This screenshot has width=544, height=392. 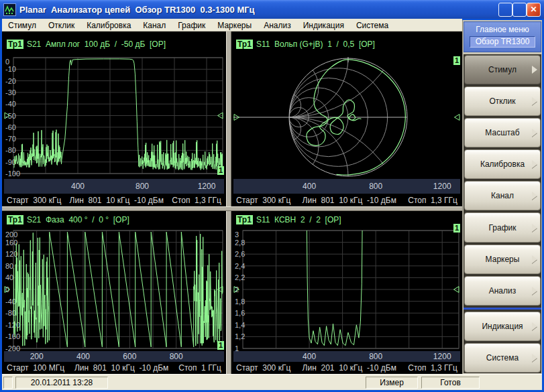 I want to click on sweep-status-line: Старт 100 МГцЛин 801 10 кГц -10 дБмСтоп …, so click(x=114, y=368).